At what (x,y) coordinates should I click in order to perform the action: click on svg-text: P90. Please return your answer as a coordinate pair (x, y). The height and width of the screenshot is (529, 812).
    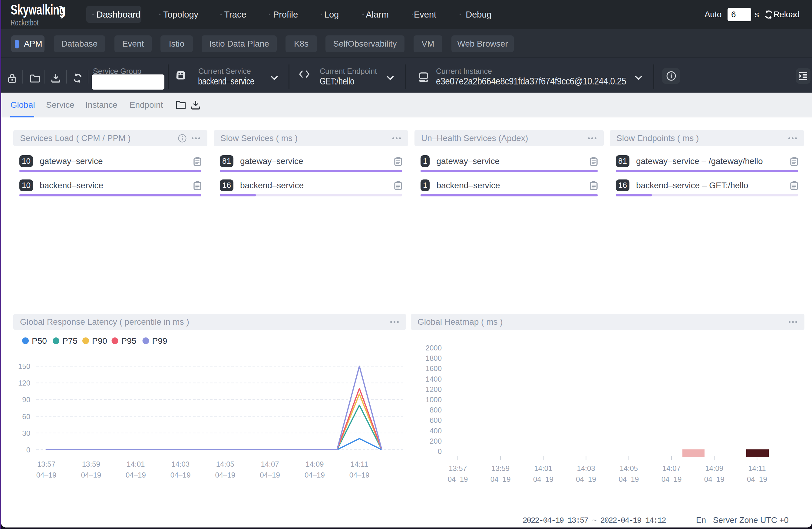
    Looking at the image, I should click on (100, 341).